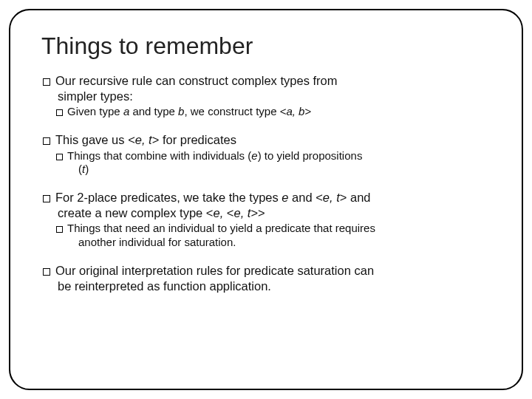 The height and width of the screenshot is (399, 532). I want to click on t: Things that need an individual to yield …, so click(222, 228).